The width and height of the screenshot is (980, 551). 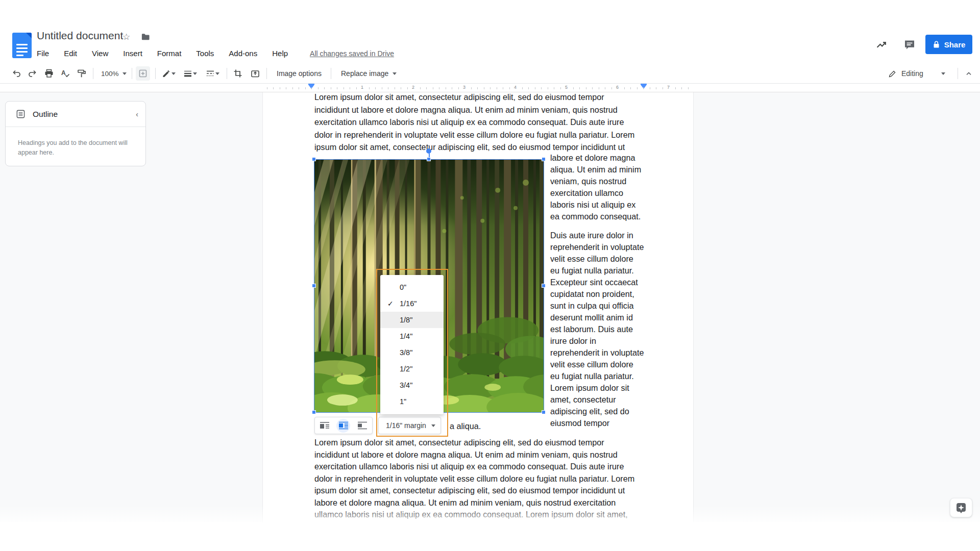 I want to click on text-line: exercitation ullamco, so click(x=596, y=193).